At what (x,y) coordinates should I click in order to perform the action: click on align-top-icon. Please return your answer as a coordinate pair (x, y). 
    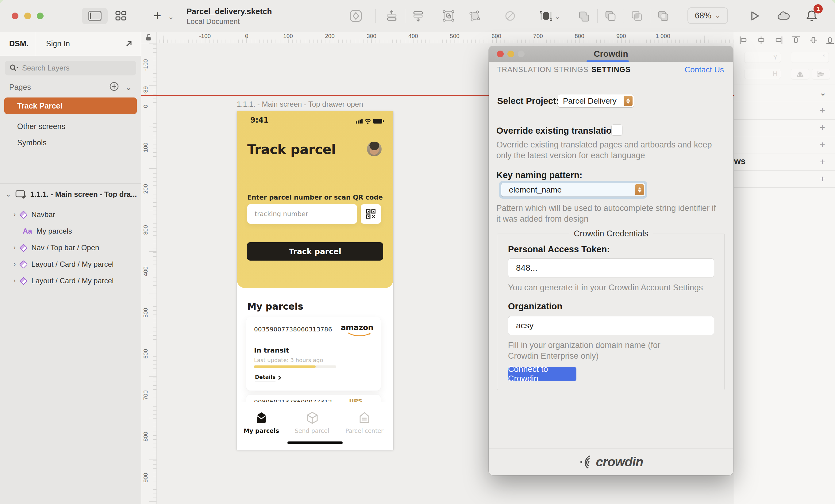
    Looking at the image, I should click on (796, 40).